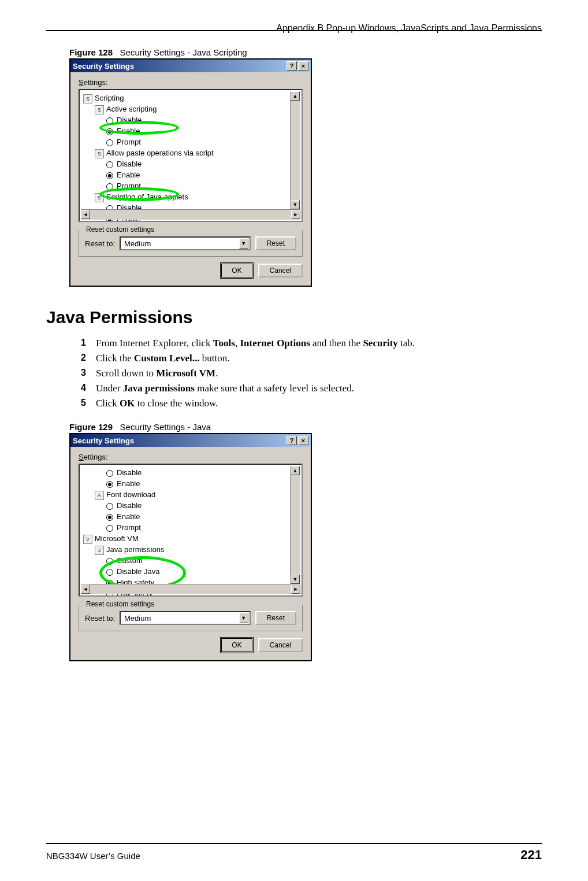 The height and width of the screenshot is (881, 588). Describe the element at coordinates (531, 855) in the screenshot. I see `page-number: 221` at that location.